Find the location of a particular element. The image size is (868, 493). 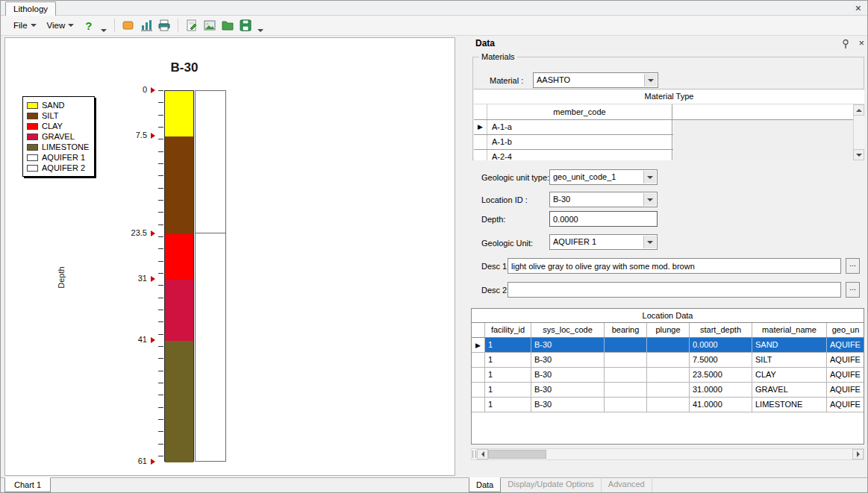

image-icon is located at coordinates (210, 25).